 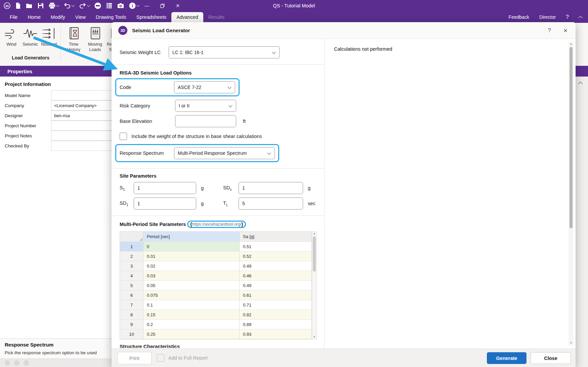 I want to click on print-icon, so click(x=54, y=6).